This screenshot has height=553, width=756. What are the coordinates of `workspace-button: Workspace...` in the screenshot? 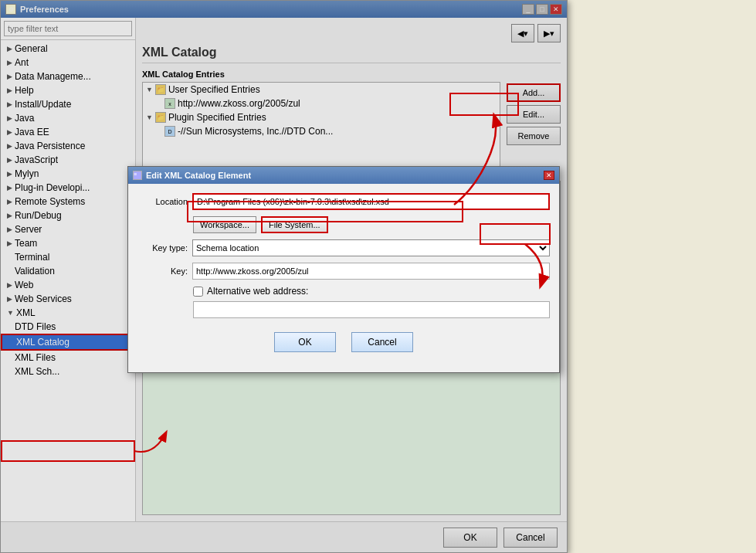 It's located at (225, 225).